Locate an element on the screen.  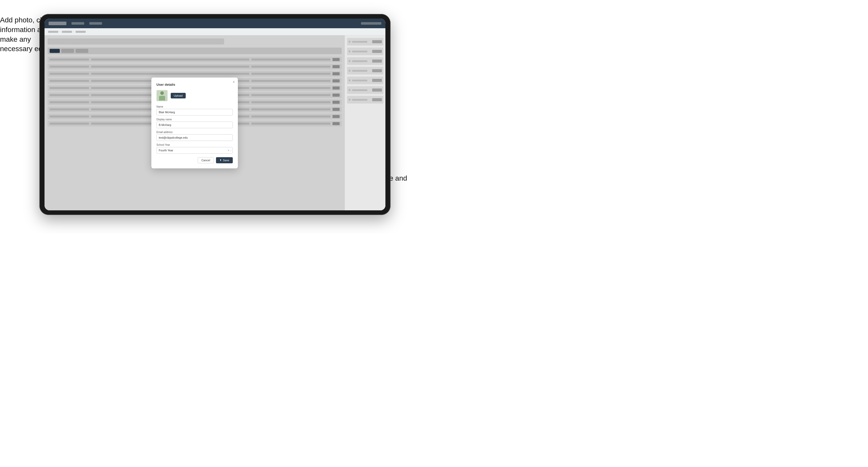
nav-right is located at coordinates (371, 24).